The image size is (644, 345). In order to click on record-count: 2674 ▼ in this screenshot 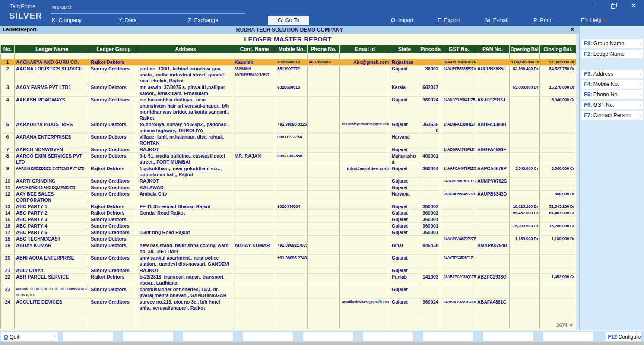, I will do `click(558, 326)`.